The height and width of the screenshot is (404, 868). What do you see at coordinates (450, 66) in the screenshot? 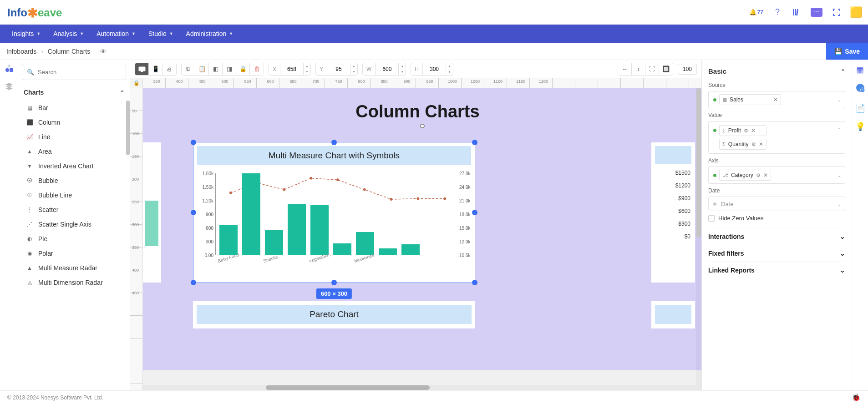
I see `h-up: ▲` at bounding box center [450, 66].